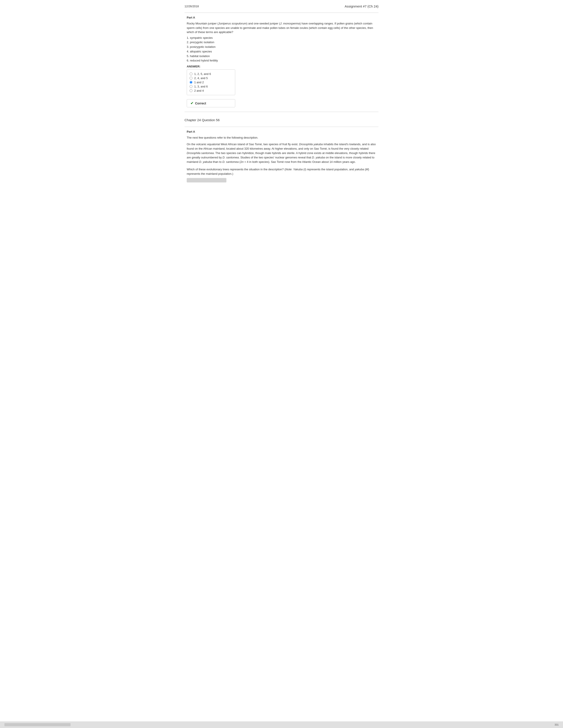  Describe the element at coordinates (282, 62) in the screenshot. I see `part-a-block: Part A Rocky Mountain juniper (Juniperus…` at that location.